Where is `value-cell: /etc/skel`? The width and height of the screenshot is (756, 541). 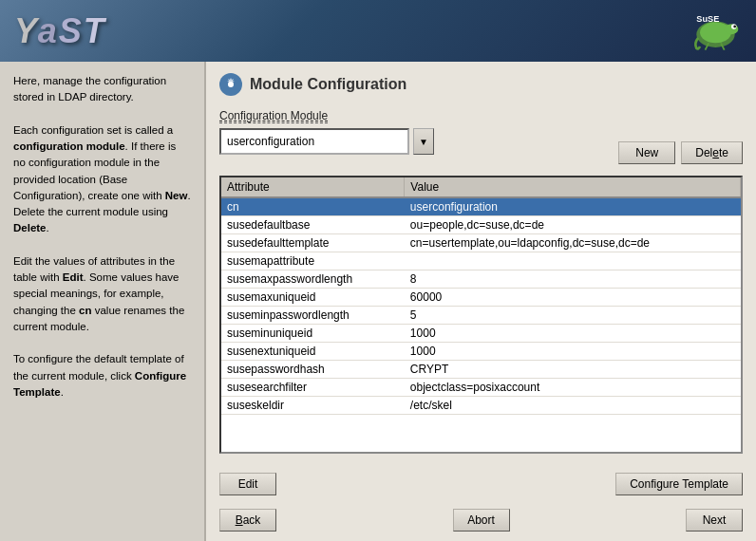
value-cell: /etc/skel is located at coordinates (573, 406).